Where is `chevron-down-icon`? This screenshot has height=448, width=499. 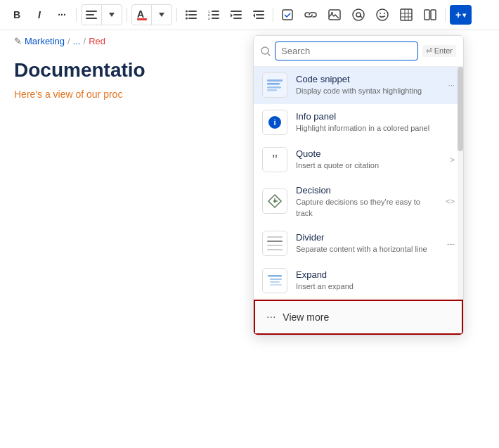 chevron-down-icon is located at coordinates (112, 15).